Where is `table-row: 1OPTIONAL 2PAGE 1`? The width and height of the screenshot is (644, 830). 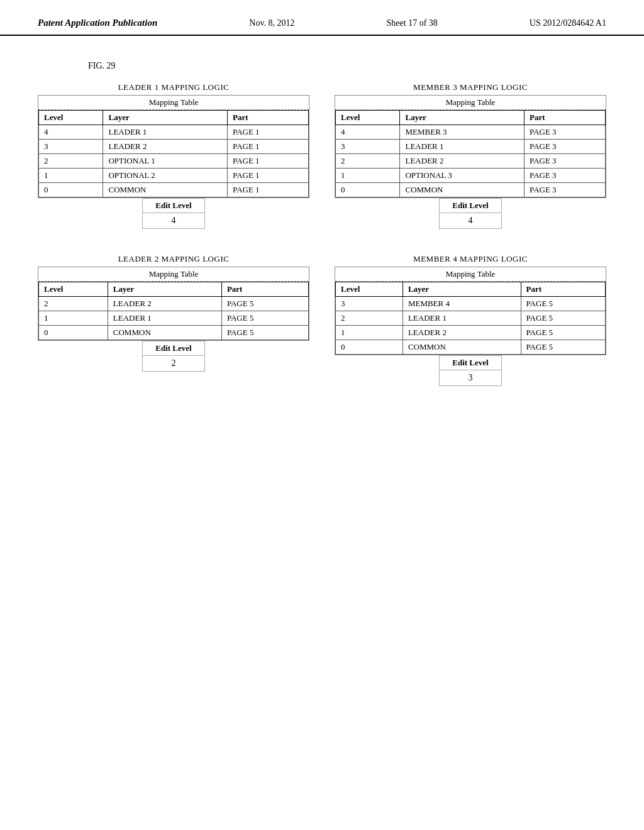 table-row: 1OPTIONAL 2PAGE 1 is located at coordinates (174, 176).